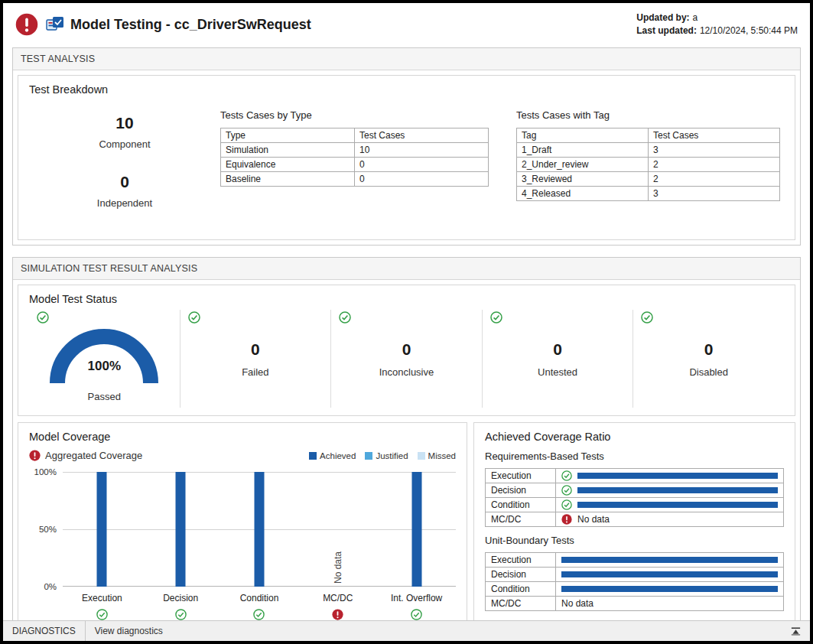 This screenshot has height=644, width=813. What do you see at coordinates (35, 456) in the screenshot?
I see `fail-icon` at bounding box center [35, 456].